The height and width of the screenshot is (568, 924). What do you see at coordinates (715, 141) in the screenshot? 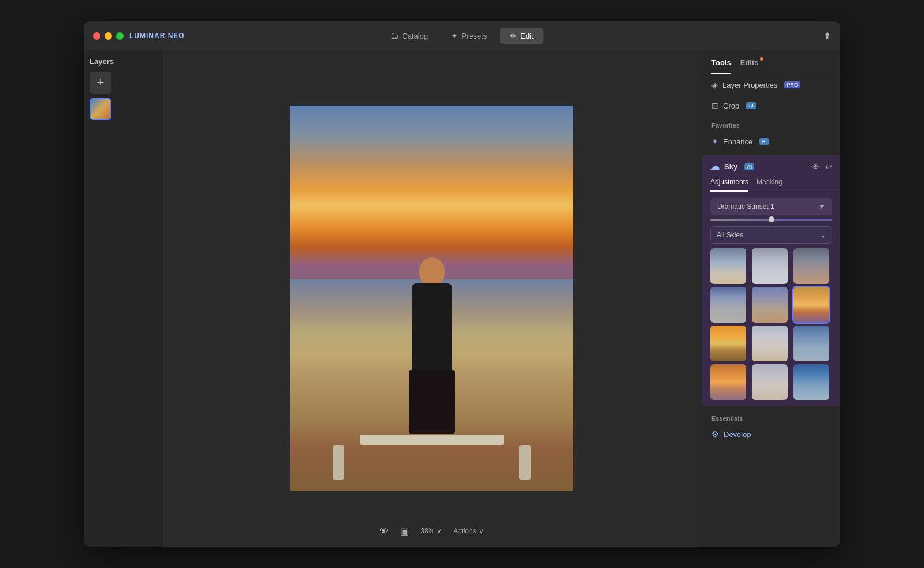
I see `enhance-icon: ✦` at bounding box center [715, 141].